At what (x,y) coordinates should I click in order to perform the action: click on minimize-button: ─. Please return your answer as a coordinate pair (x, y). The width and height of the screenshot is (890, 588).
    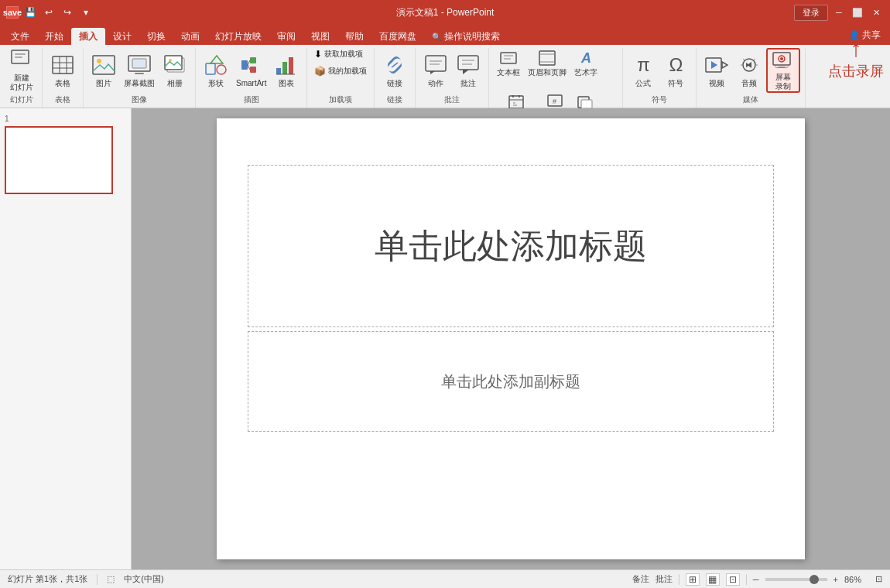
    Looking at the image, I should click on (839, 12).